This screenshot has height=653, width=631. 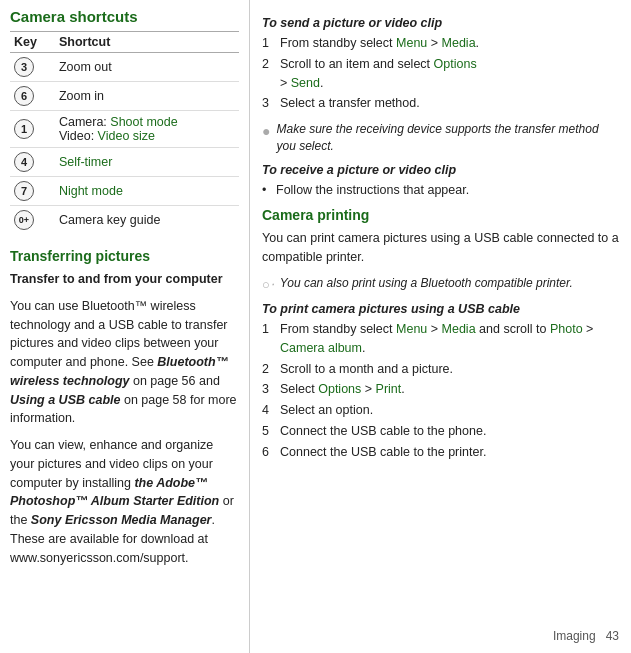 I want to click on options-link: Options, so click(x=456, y=64).